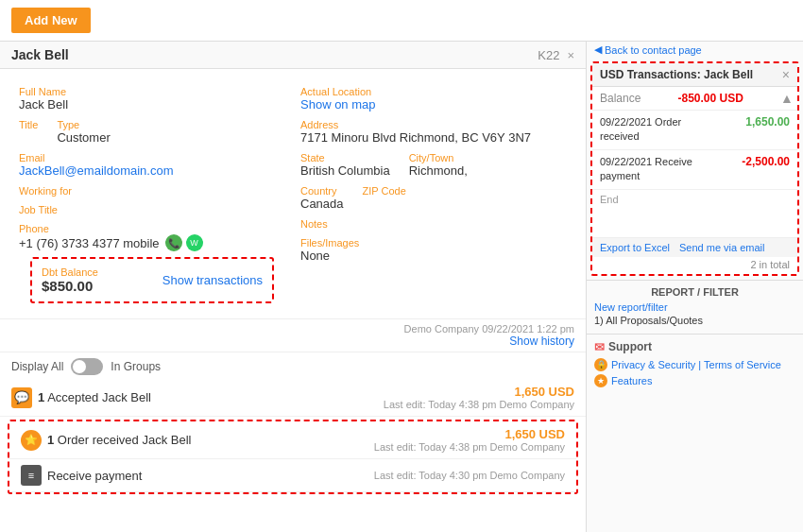  What do you see at coordinates (438, 170) in the screenshot?
I see `city-value: Richmond,` at bounding box center [438, 170].